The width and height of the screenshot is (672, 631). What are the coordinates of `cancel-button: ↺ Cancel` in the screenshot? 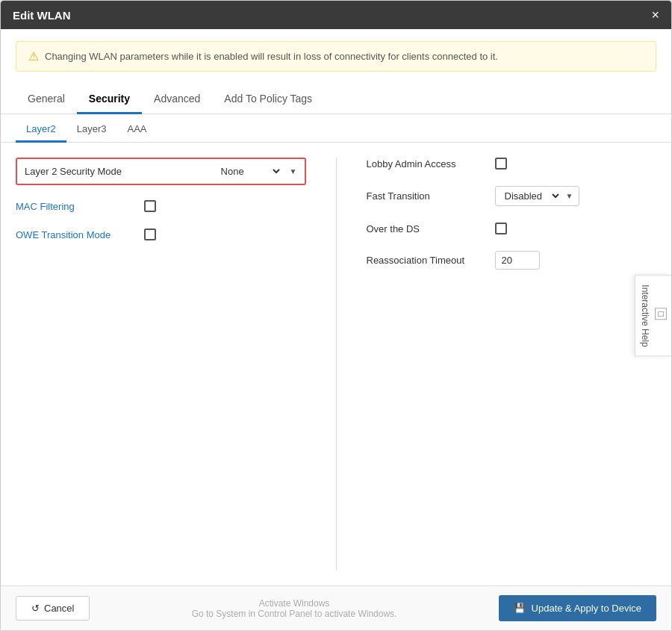 It's located at (52, 608).